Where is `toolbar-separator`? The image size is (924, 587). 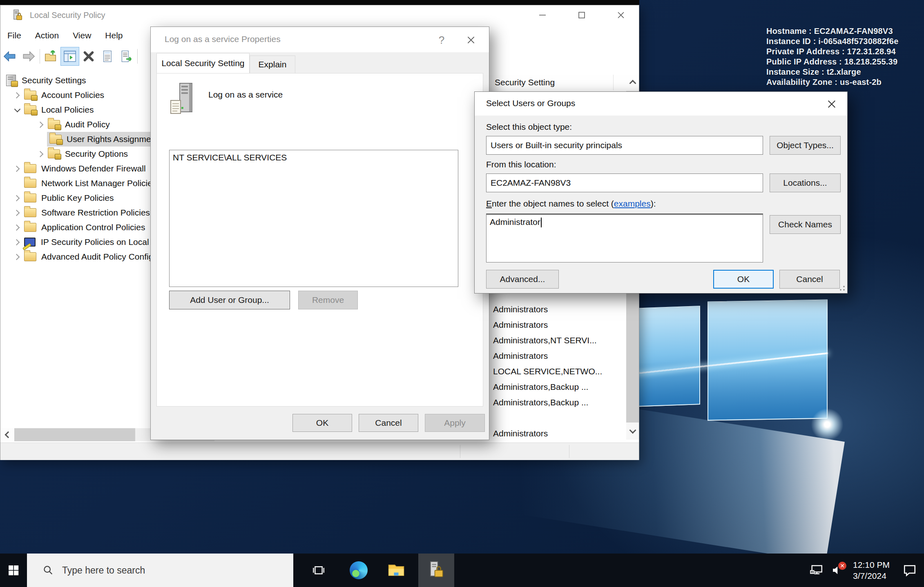
toolbar-separator is located at coordinates (137, 56).